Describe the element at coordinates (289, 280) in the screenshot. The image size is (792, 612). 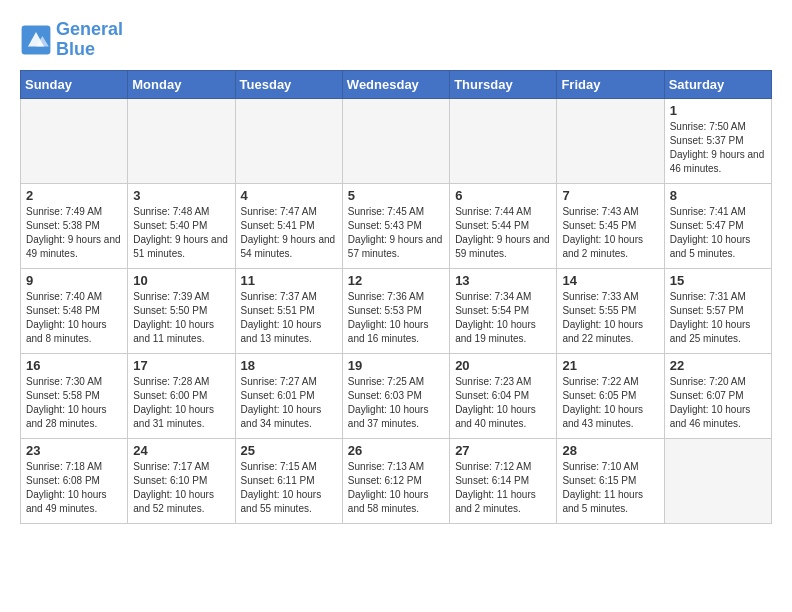
I see `day-number: 11` at that location.